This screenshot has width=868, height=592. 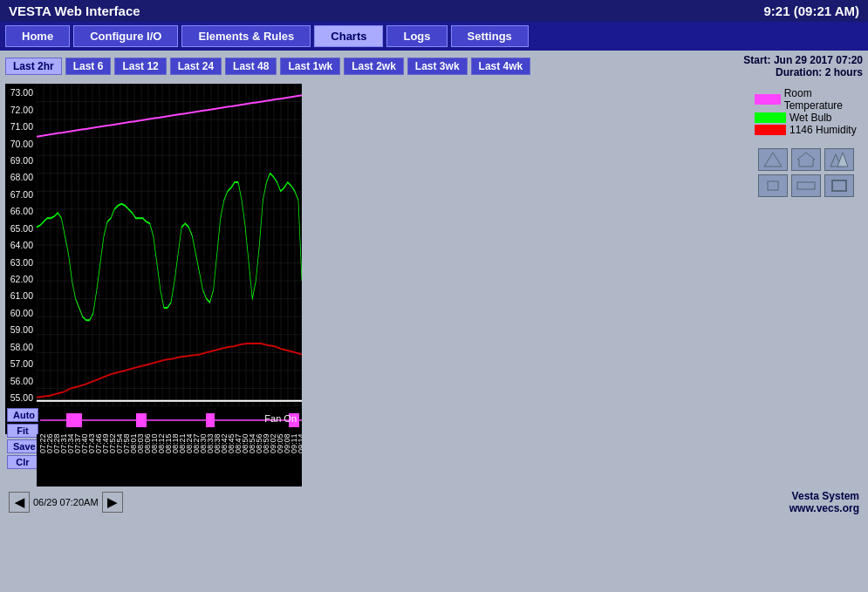 What do you see at coordinates (501, 66) in the screenshot?
I see `time-btn-last-4wk: Last 4wk` at bounding box center [501, 66].